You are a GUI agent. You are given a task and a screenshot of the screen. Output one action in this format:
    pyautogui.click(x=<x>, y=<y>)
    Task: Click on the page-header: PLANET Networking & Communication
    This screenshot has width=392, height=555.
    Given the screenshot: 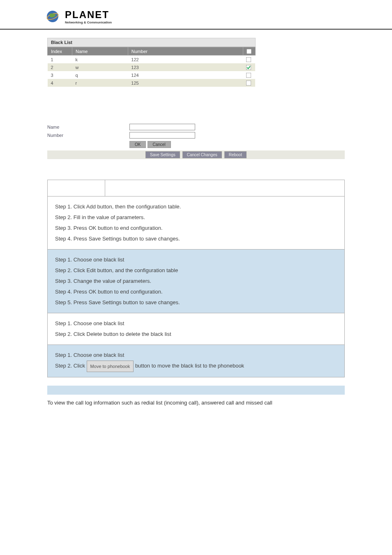 What is the action you would take?
    pyautogui.click(x=196, y=15)
    